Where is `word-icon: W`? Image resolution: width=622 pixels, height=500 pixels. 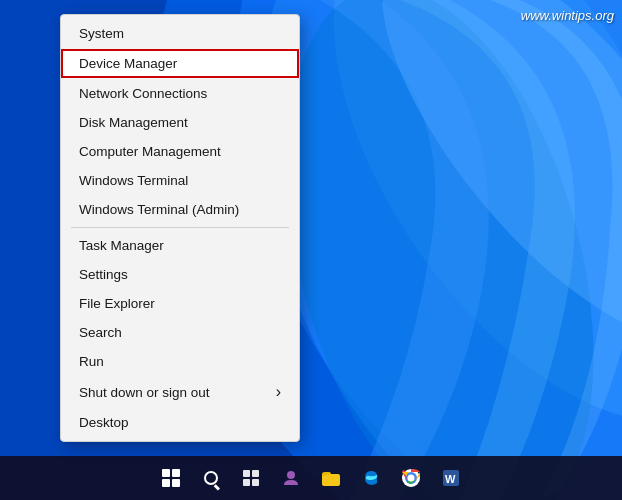 word-icon: W is located at coordinates (451, 478).